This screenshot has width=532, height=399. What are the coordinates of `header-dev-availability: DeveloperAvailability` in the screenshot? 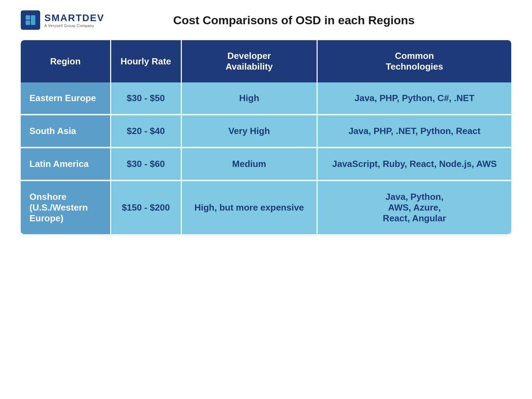 It's located at (249, 61).